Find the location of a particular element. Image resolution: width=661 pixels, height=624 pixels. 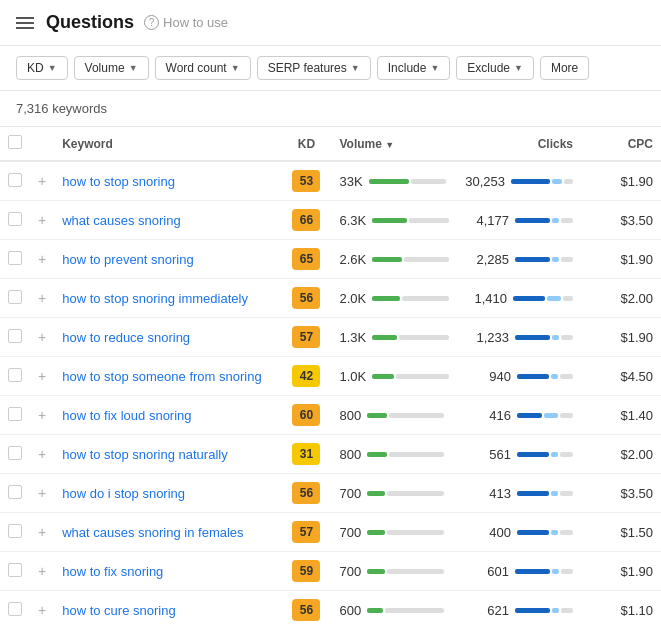

keyword-link: how to reduce snoring is located at coordinates (126, 338).